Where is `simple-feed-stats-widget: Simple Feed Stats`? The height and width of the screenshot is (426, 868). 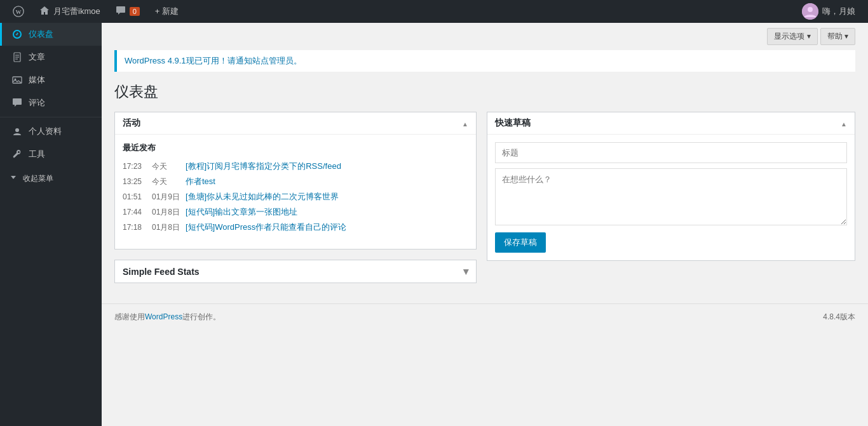 simple-feed-stats-widget: Simple Feed Stats is located at coordinates (295, 272).